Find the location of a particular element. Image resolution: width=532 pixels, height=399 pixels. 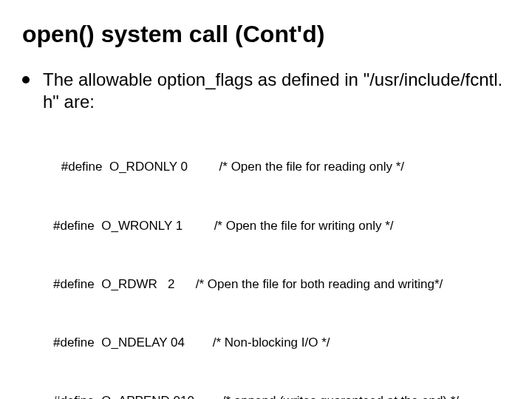

define-line: #define O_RDWR 2 /* Open the file for bo… is located at coordinates (282, 284).